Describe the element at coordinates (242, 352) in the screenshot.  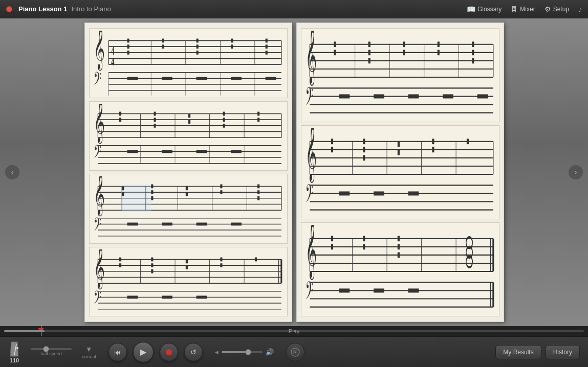
I see `volume-slider` at that location.